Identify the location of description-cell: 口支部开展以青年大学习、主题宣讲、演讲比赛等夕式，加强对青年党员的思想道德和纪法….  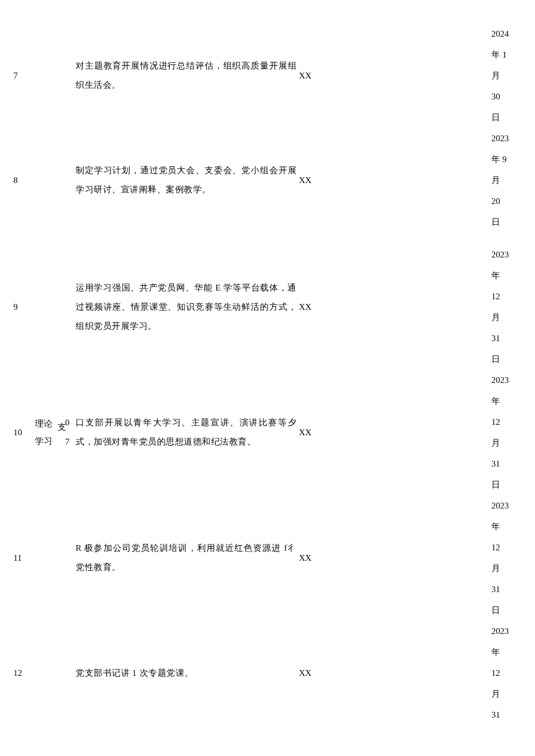
(186, 432).